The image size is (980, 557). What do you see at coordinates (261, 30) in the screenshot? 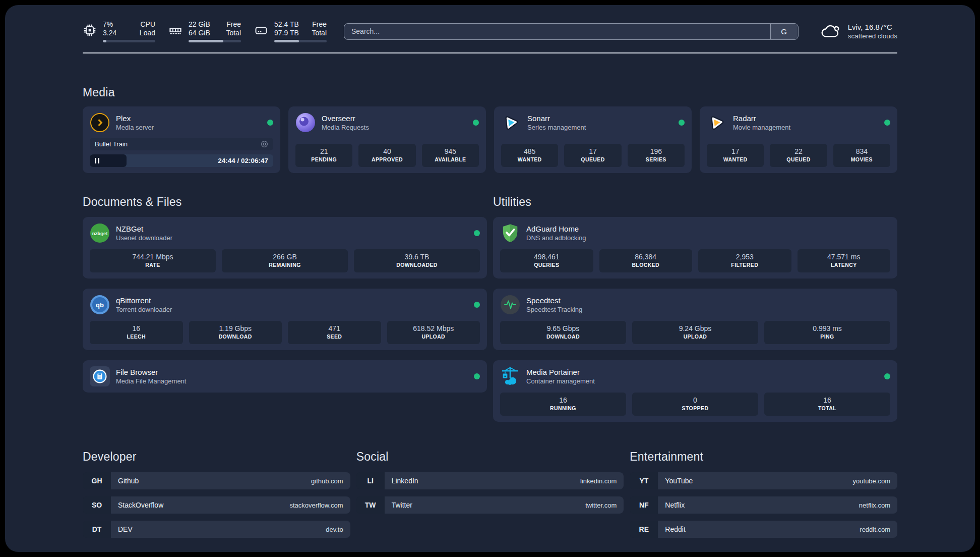
I see `disk-icon` at bounding box center [261, 30].